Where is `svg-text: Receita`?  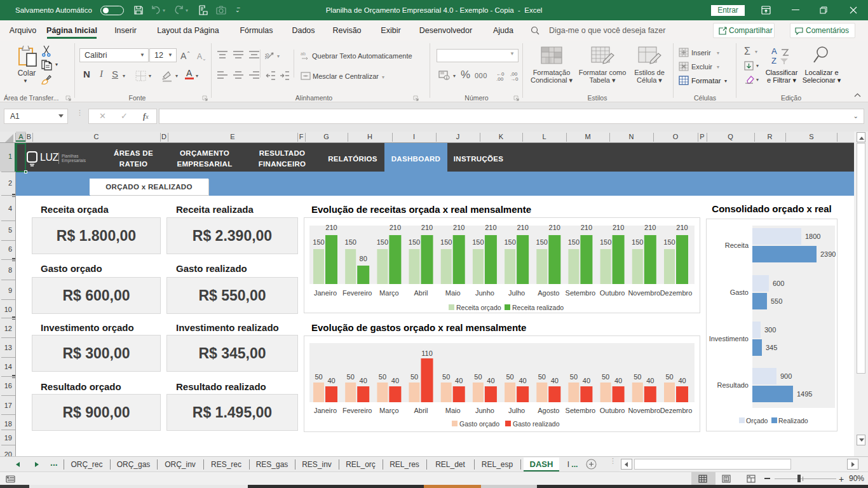
svg-text: Receita is located at coordinates (737, 245).